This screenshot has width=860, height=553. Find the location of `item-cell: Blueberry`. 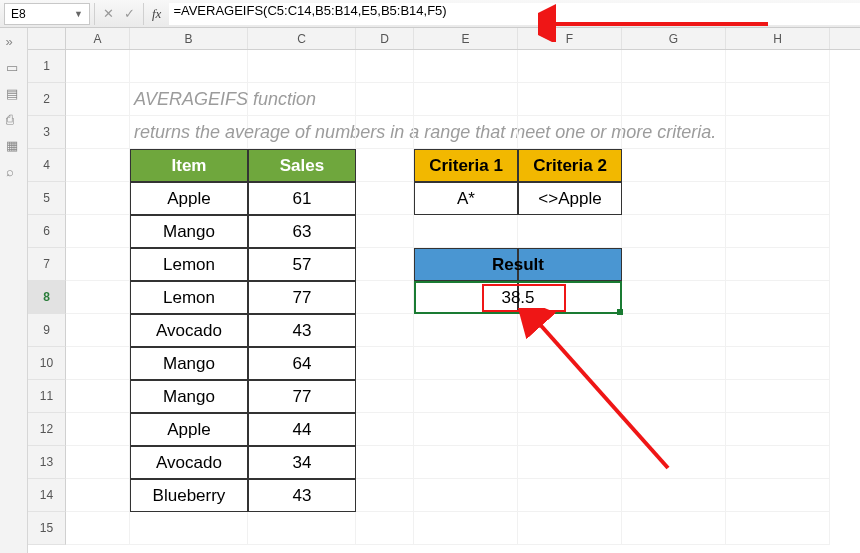

item-cell: Blueberry is located at coordinates (189, 496).